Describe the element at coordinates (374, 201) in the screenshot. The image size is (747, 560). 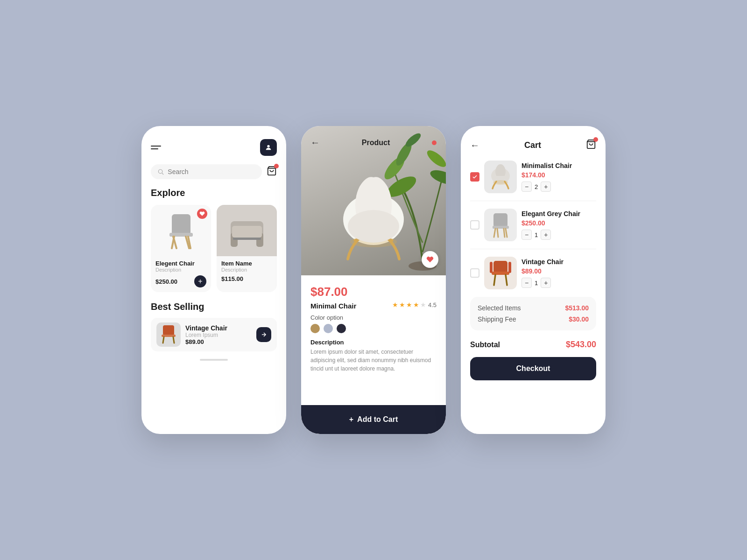
I see `product-hero: ← Product` at that location.